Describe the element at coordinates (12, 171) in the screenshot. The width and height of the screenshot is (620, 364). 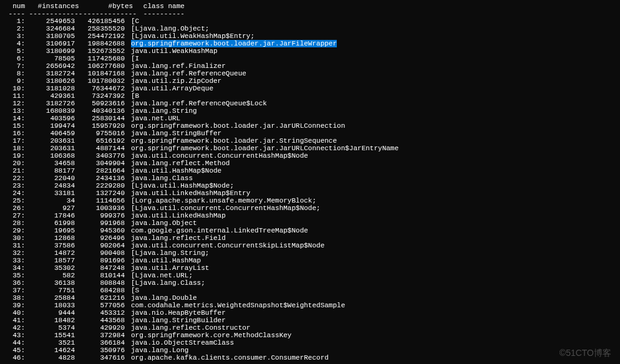
I see `row-num: 21:` at that location.